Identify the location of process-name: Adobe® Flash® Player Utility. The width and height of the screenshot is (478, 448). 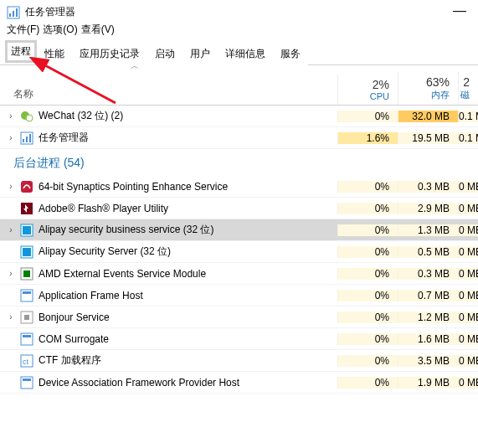
(188, 209).